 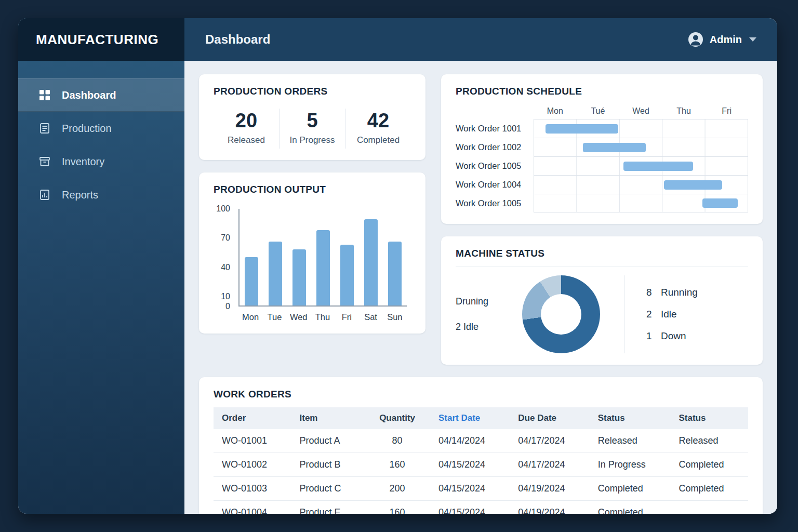 I want to click on sidebar-item-dashboard: Dashboard, so click(x=101, y=95).